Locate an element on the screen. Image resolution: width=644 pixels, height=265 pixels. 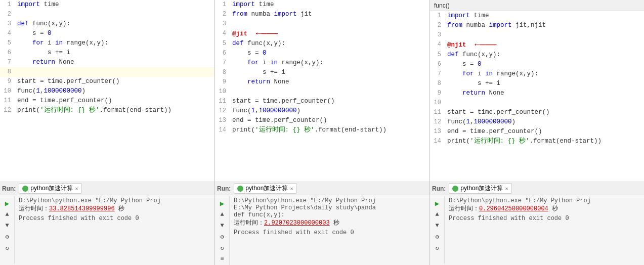
run-time-mid: 运行时间：2.9207023000000003 秒 is located at coordinates (330, 223).